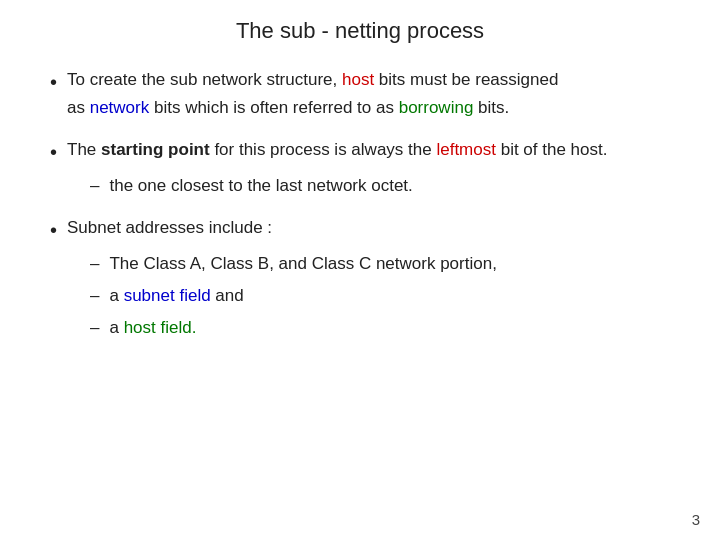  Describe the element at coordinates (380, 186) in the screenshot. I see `sub-bullet-2-1: – the one closest to the last network oc…` at that location.